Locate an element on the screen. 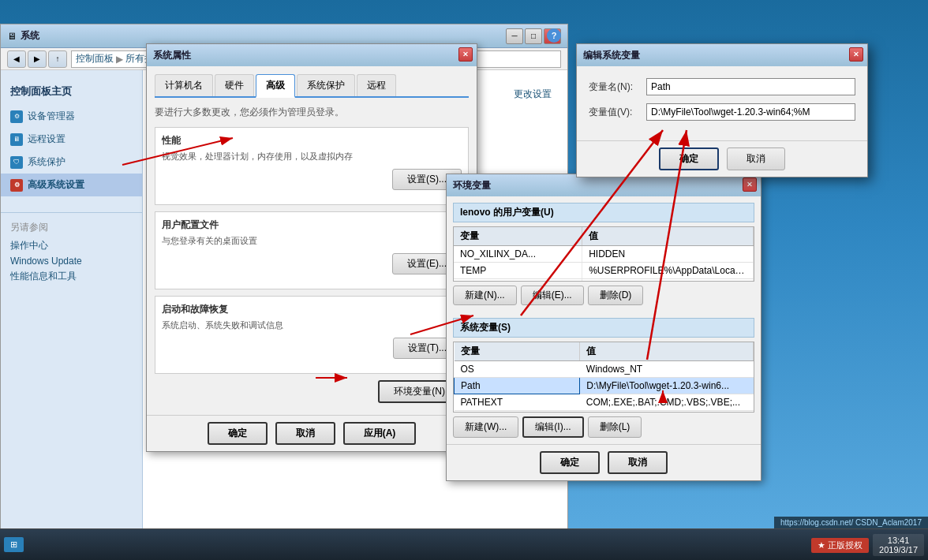  user-vars-buttons: 新建(N)... 编辑(E)... 删除(D) is located at coordinates (604, 295).